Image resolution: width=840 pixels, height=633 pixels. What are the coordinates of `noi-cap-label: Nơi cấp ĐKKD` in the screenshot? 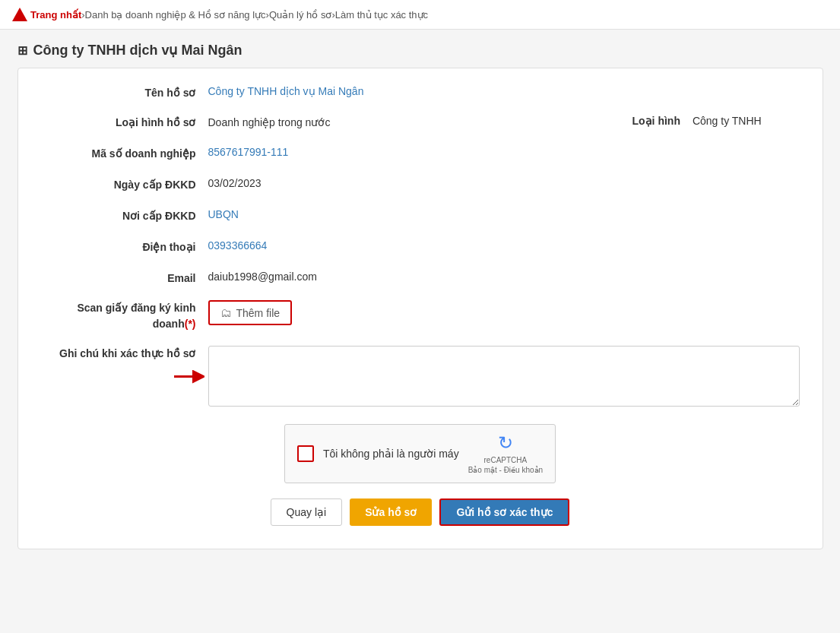 It's located at (125, 216).